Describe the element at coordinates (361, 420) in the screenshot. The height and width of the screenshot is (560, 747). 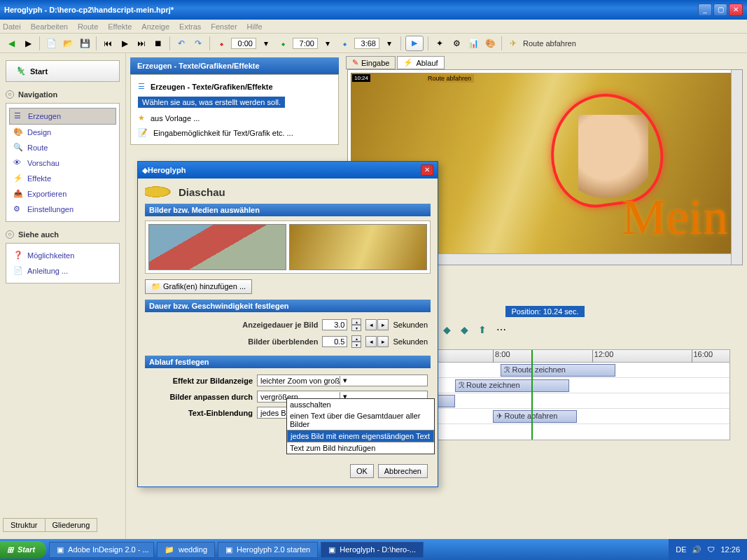
I see `dd-opt-one-text: einen Text über die Gesamtdauer aller Bi…` at that location.